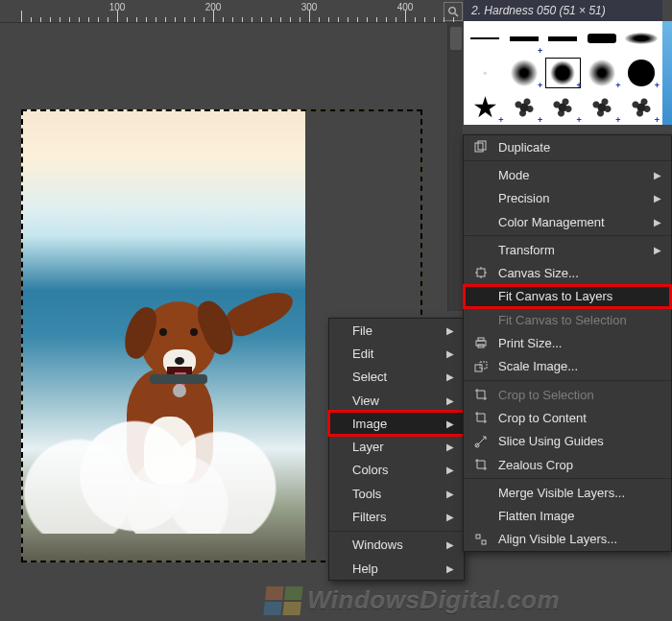  Describe the element at coordinates (567, 367) in the screenshot. I see `submenu-scale-image: Scale Image...` at that location.